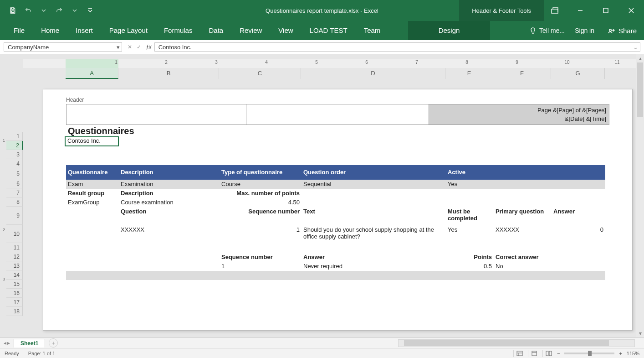  I want to click on row-header: 10, so click(15, 234).